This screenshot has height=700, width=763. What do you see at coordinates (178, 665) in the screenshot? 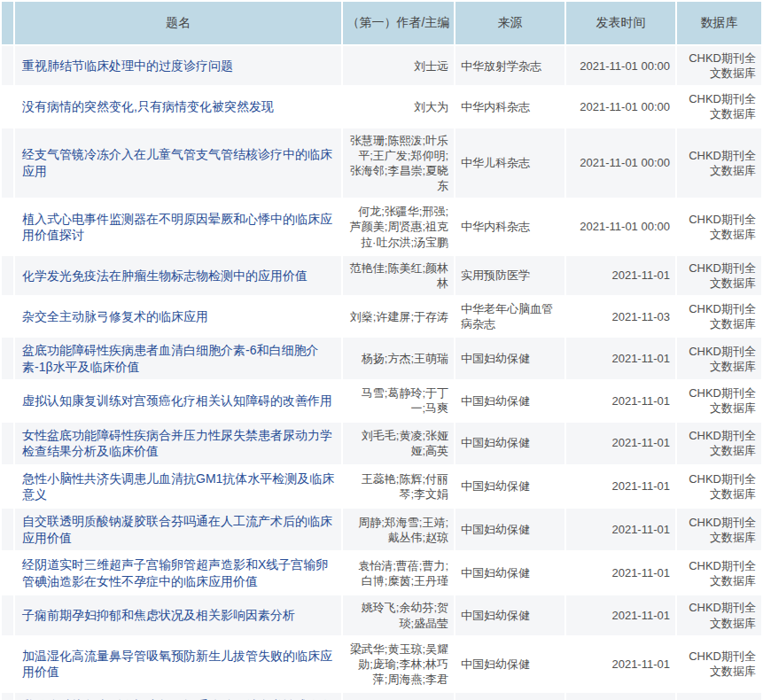
I see `article-title-cell: 加温湿化高流量鼻导管吸氧预防新生儿拔管失败的临床应用价值` at bounding box center [178, 665].